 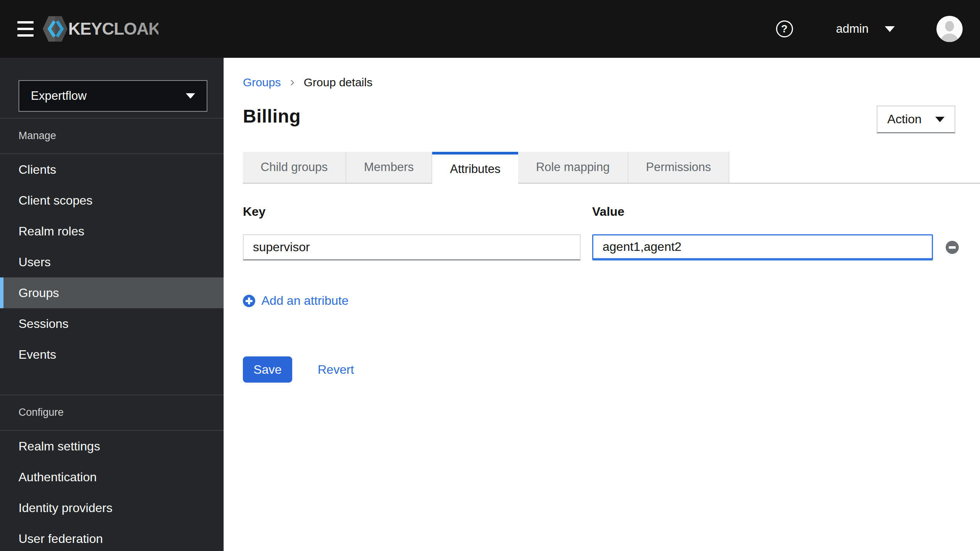 I want to click on sidebar-item-users: Users, so click(x=112, y=262).